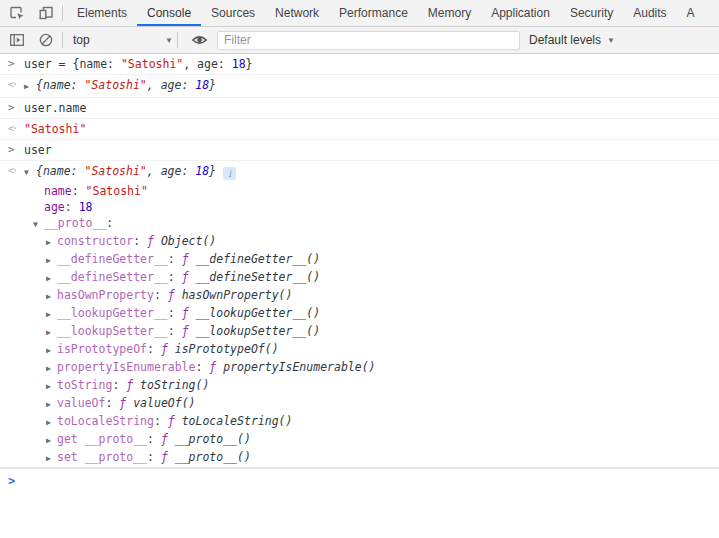 The image size is (719, 538). I want to click on console-text-token: isPrototypeOf, so click(102, 349).